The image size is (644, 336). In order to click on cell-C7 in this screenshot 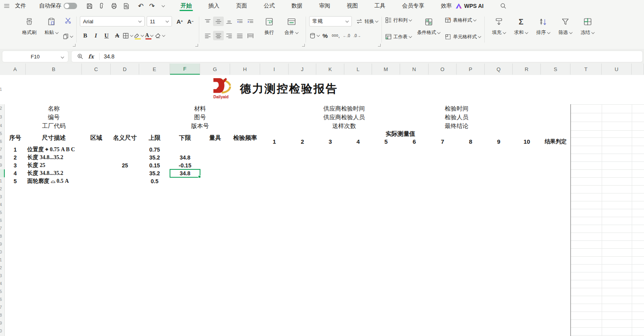, I will do `click(96, 150)`.